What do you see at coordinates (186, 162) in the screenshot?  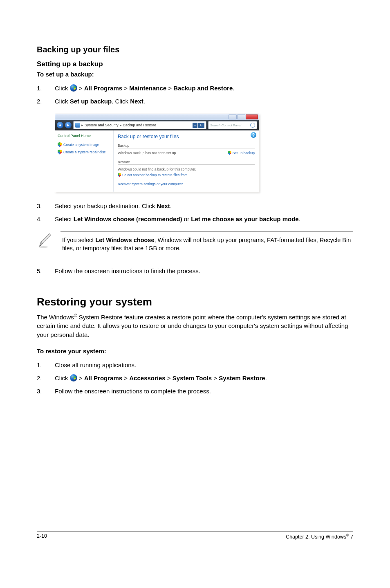 I see `group-label-restore: Restore` at bounding box center [186, 162].